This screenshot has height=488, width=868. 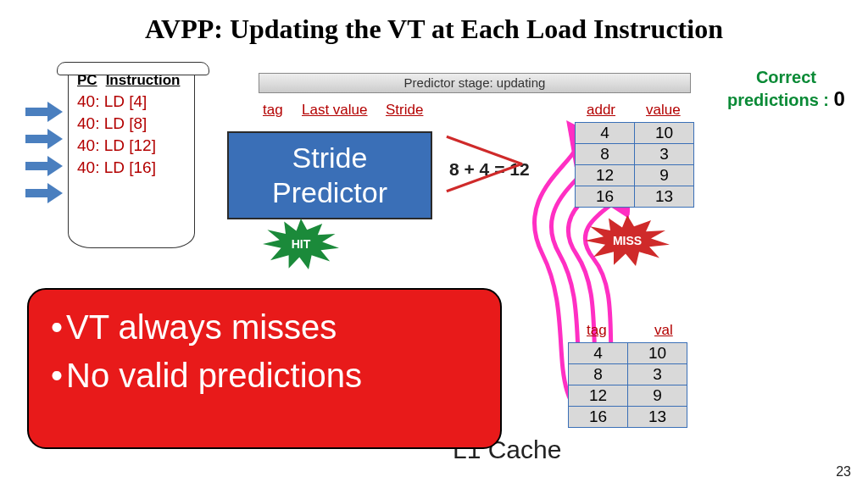 I want to click on hit-burst: HIT, so click(x=301, y=244).